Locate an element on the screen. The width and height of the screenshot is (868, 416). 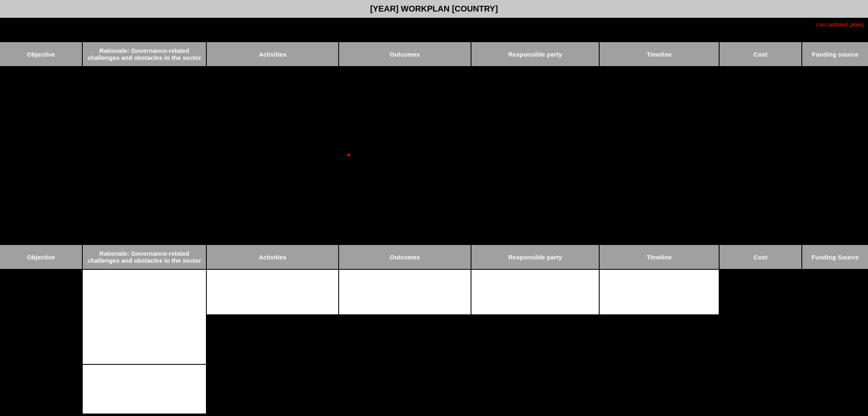
data-cell-objective-row1 is located at coordinates (41, 317).